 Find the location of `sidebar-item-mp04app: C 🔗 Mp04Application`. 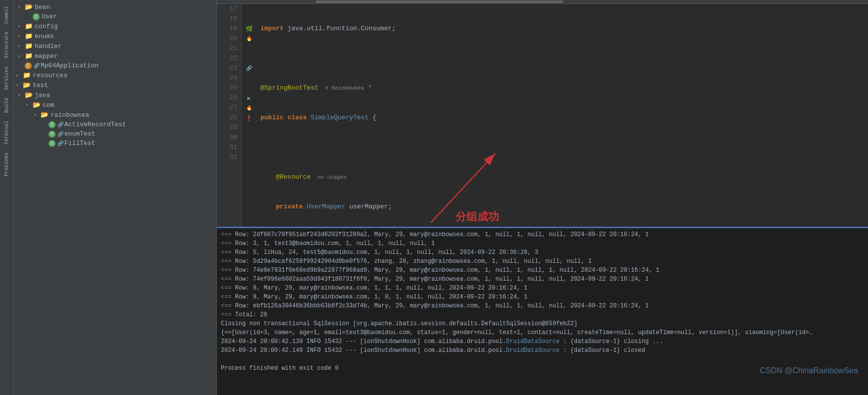

sidebar-item-mp04app: C 🔗 Mp04Application is located at coordinates (115, 65).